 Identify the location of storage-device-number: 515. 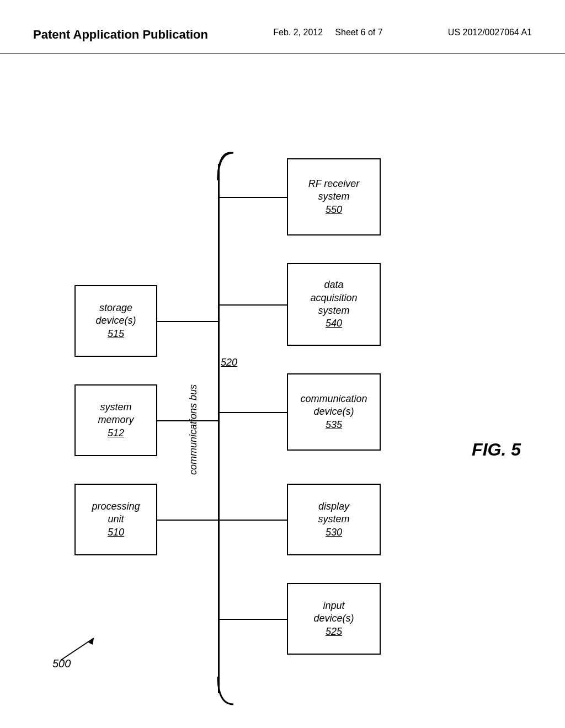
(116, 334).